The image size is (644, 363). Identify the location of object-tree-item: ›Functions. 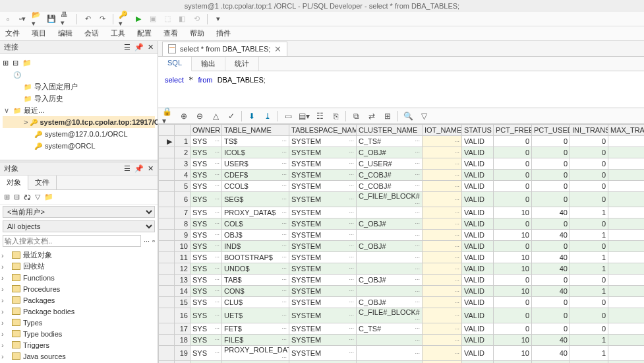
(79, 277).